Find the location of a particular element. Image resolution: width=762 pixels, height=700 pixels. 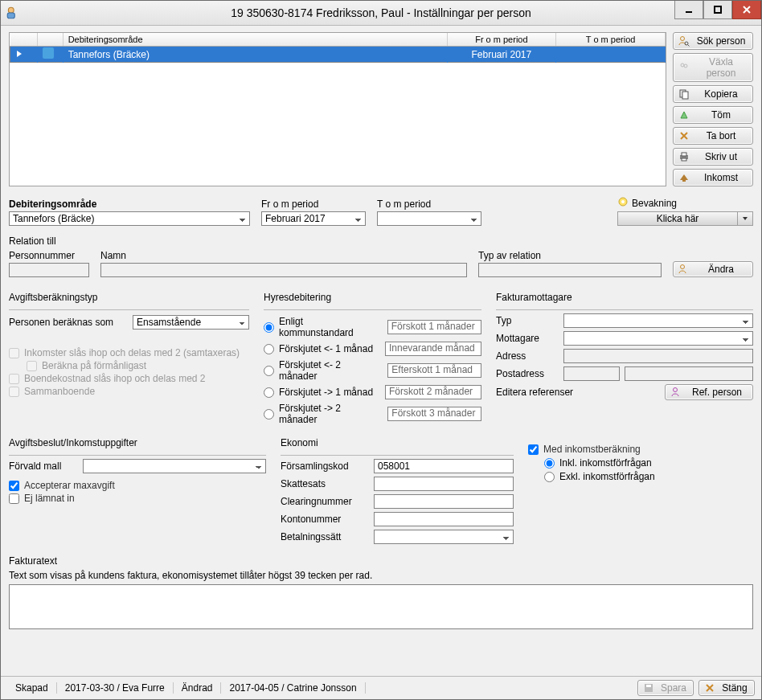

tabort-button: Ta bort is located at coordinates (713, 136).